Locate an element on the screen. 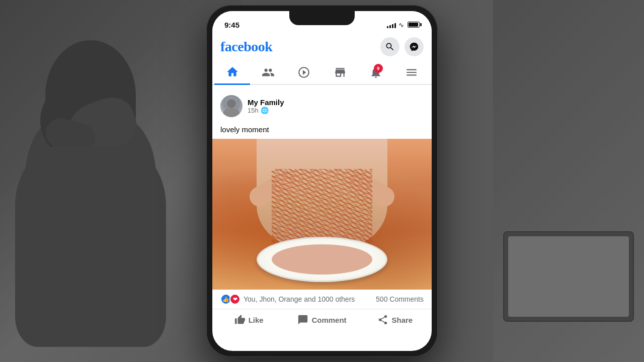  post-image is located at coordinates (322, 214).